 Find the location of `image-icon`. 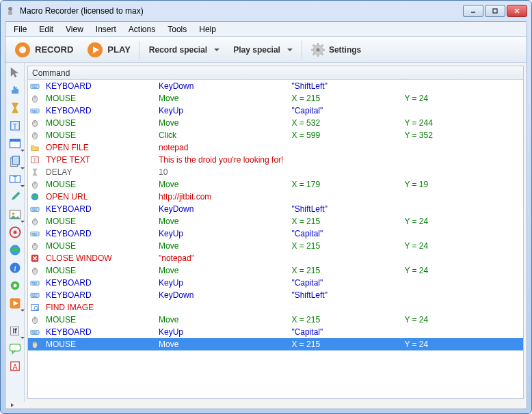

image-icon is located at coordinates (15, 215).